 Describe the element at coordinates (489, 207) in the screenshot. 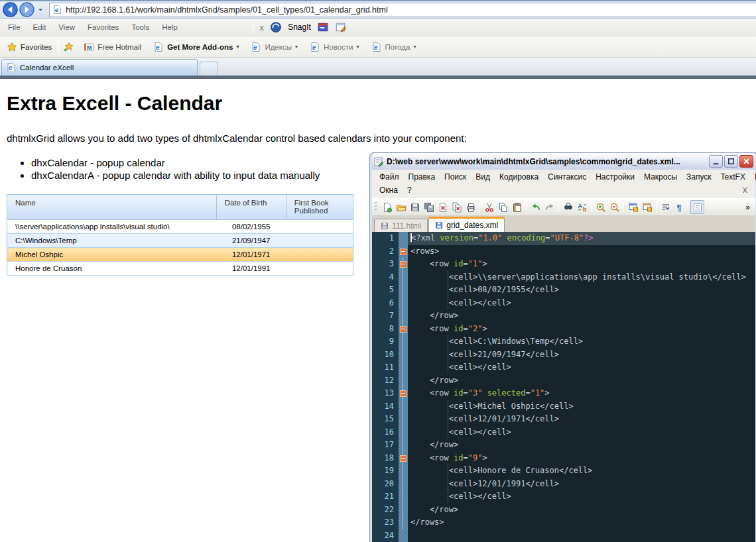

I see `cut-button` at that location.